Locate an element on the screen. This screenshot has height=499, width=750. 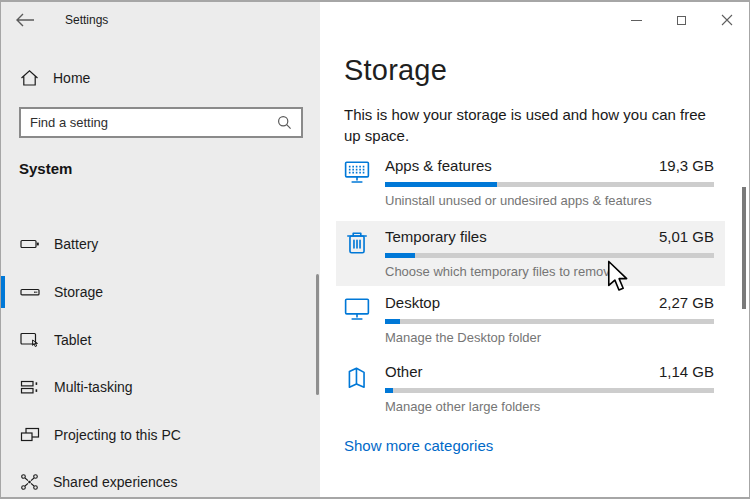
category-size: 19,3 GB is located at coordinates (686, 166).